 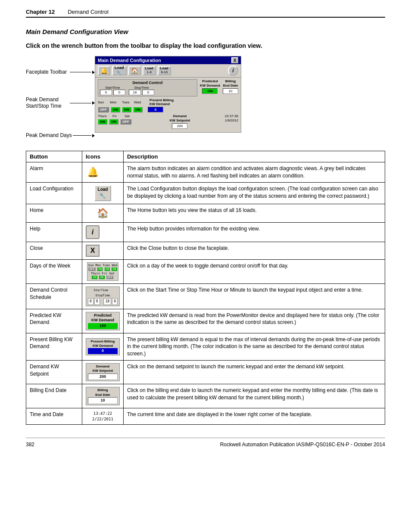 I want to click on start-hour-input: 0, so click(x=106, y=92).